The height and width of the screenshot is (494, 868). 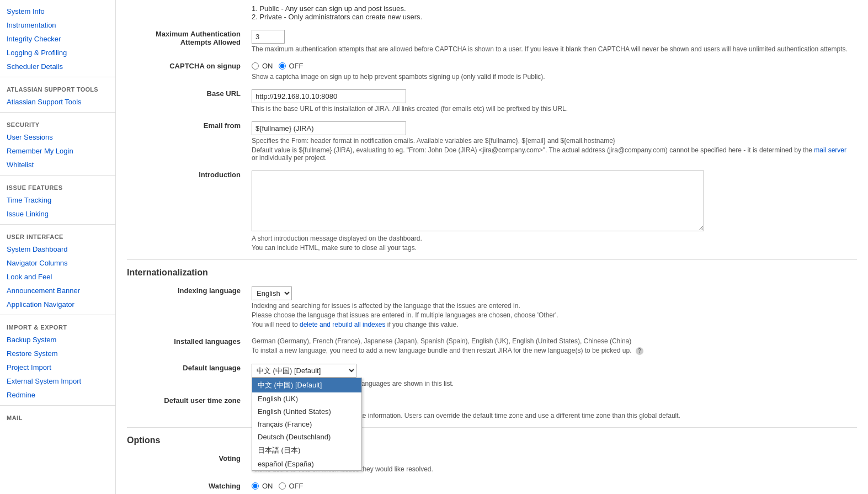 I want to click on sidebar-item-external-import: External System Import, so click(x=57, y=381).